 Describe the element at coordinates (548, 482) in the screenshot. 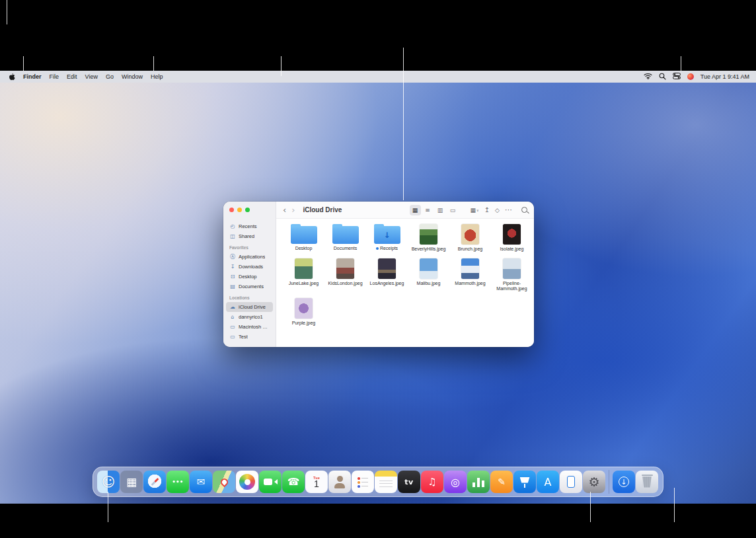

I see `dock-icon-app-store` at that location.